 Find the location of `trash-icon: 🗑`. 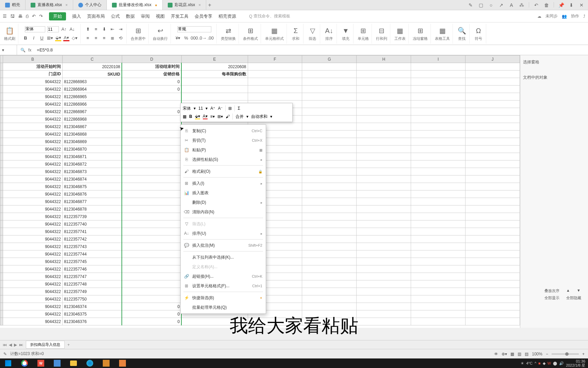

trash-icon: 🗑 is located at coordinates (546, 5).